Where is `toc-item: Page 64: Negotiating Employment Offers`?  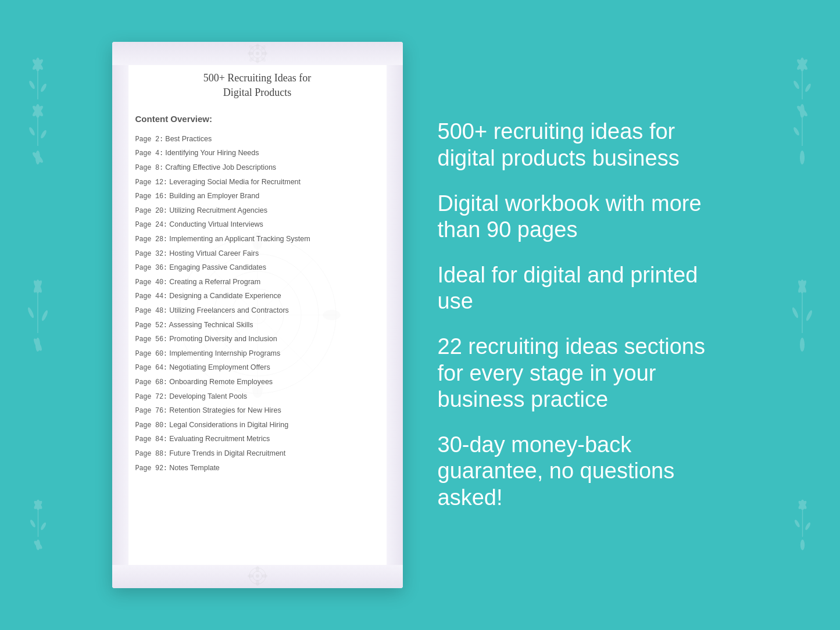 toc-item: Page 64: Negotiating Employment Offers is located at coordinates (258, 368).